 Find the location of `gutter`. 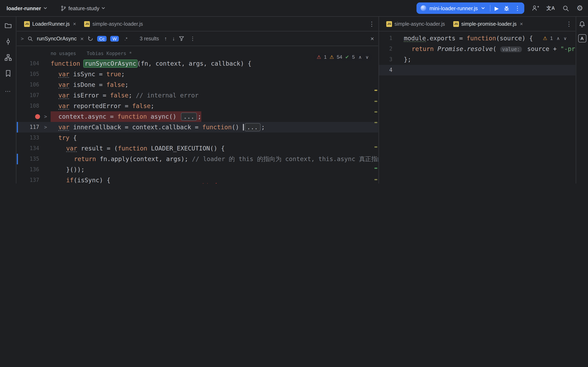

gutter is located at coordinates (34, 53).